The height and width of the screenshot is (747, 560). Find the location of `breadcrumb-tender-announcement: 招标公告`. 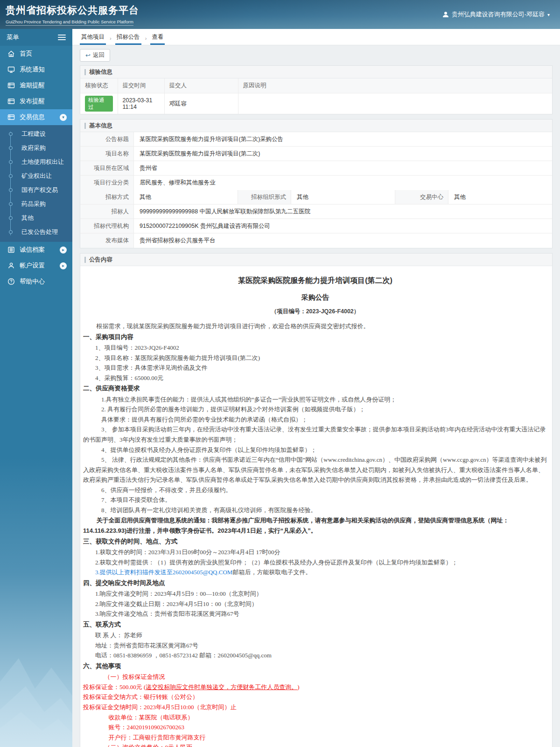

breadcrumb-tender-announcement: 招标公告 is located at coordinates (128, 38).